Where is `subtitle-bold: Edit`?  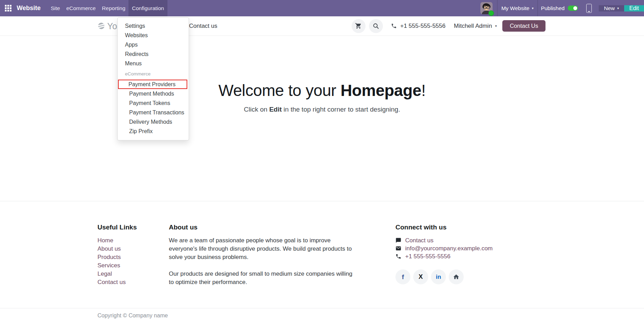 subtitle-bold: Edit is located at coordinates (275, 109).